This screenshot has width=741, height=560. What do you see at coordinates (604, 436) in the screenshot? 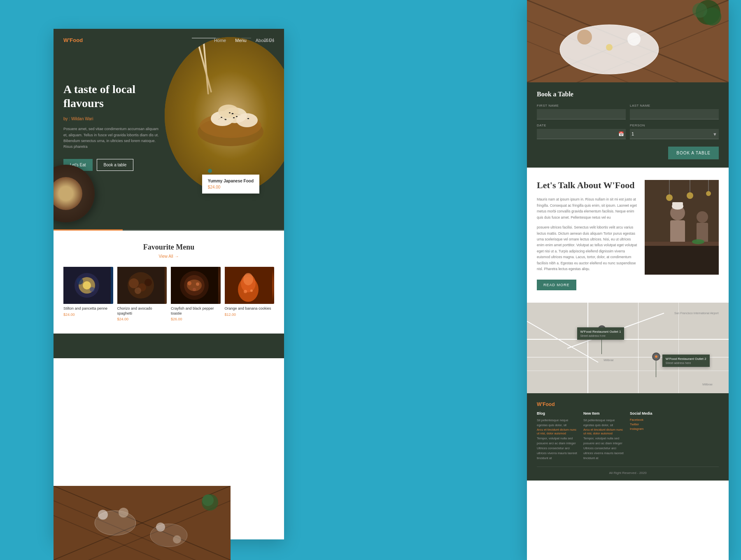
I see `footer-col-new-item: New Item Sit pellentesque neque egestas …` at bounding box center [604, 436].